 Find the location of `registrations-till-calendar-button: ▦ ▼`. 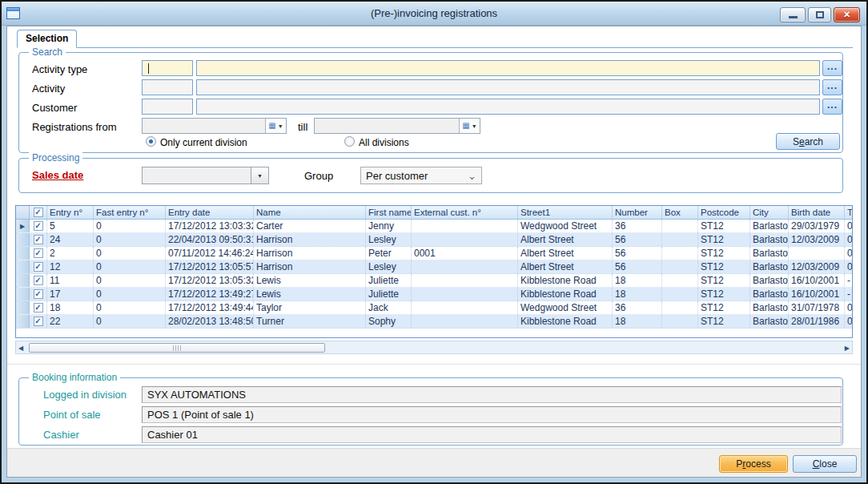

registrations-till-calendar-button: ▦ ▼ is located at coordinates (469, 126).